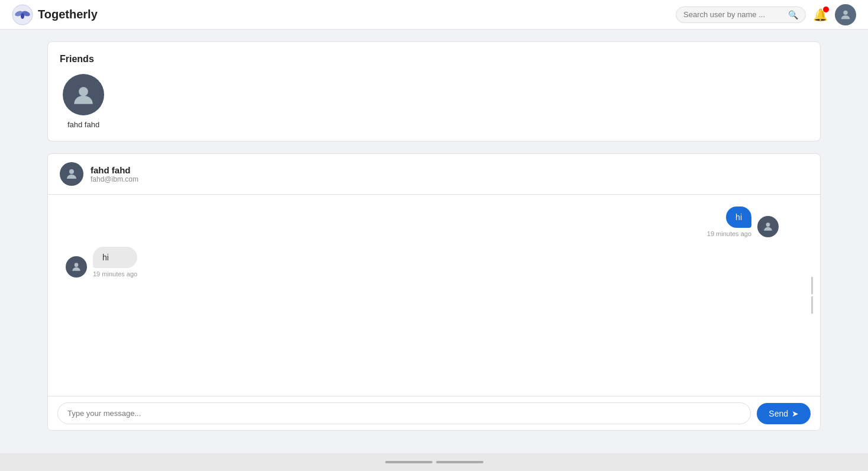  I want to click on logo-icon, so click(22, 15).